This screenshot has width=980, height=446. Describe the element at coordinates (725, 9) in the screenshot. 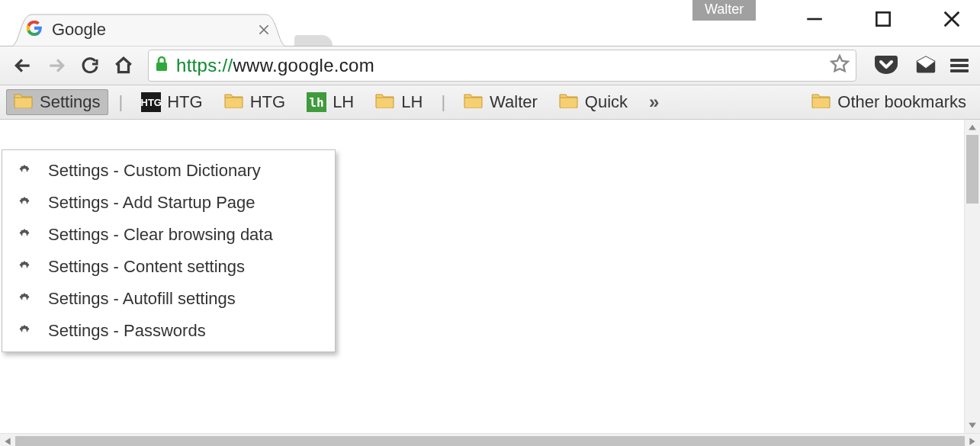

I see `profile-name: Walter` at that location.